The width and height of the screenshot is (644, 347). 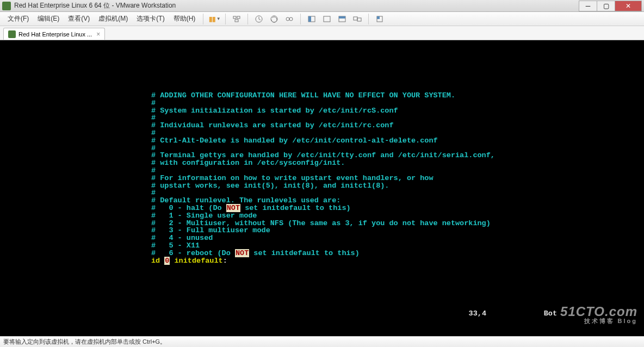 What do you see at coordinates (48, 18) in the screenshot?
I see `menu-edit: 编辑(E)` at bounding box center [48, 18].